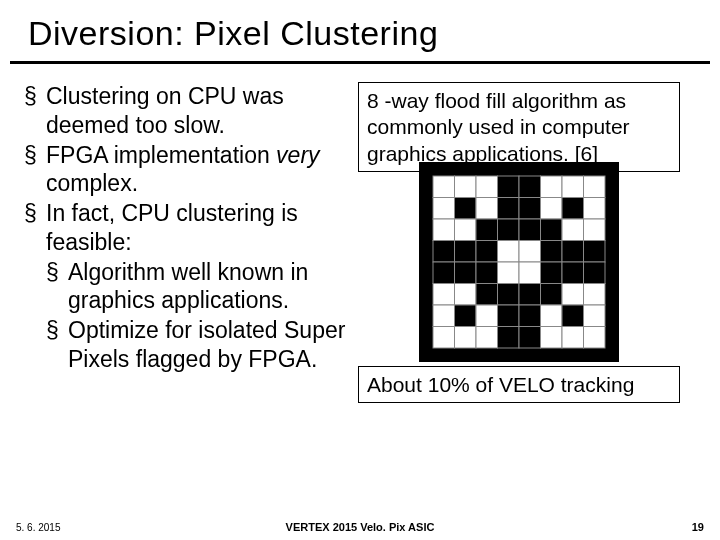 The image size is (720, 540). I want to click on footer-mid: VERTEX 2015 Velo. Pix ASIC, so click(360, 527).